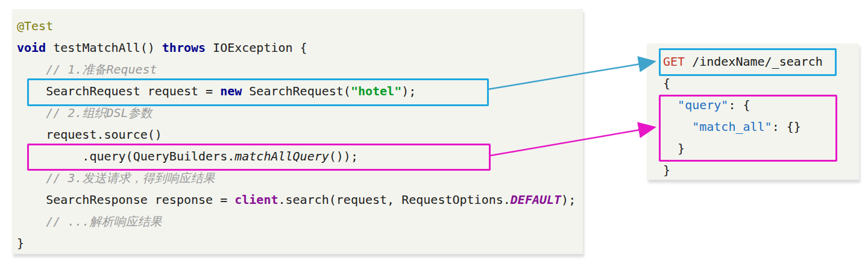 The height and width of the screenshot is (263, 868). What do you see at coordinates (300, 69) in the screenshot?
I see `code-line: // 1.准备Request` at bounding box center [300, 69].